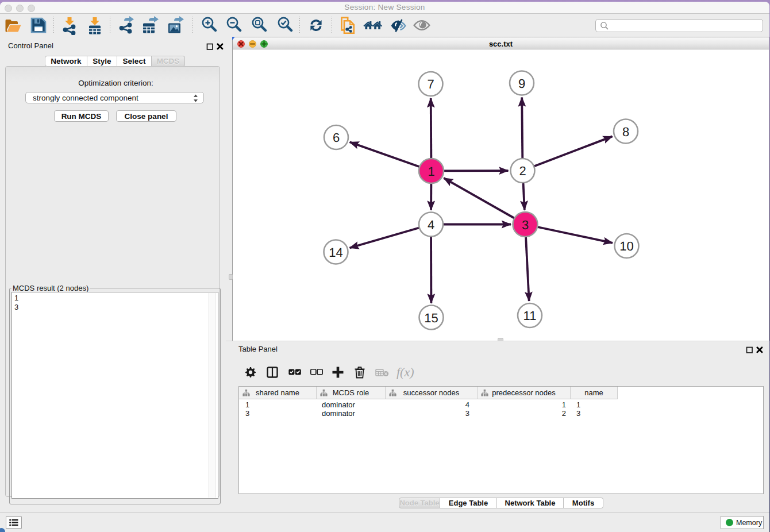  What do you see at coordinates (430, 84) in the screenshot?
I see `svg-text: 7` at bounding box center [430, 84].